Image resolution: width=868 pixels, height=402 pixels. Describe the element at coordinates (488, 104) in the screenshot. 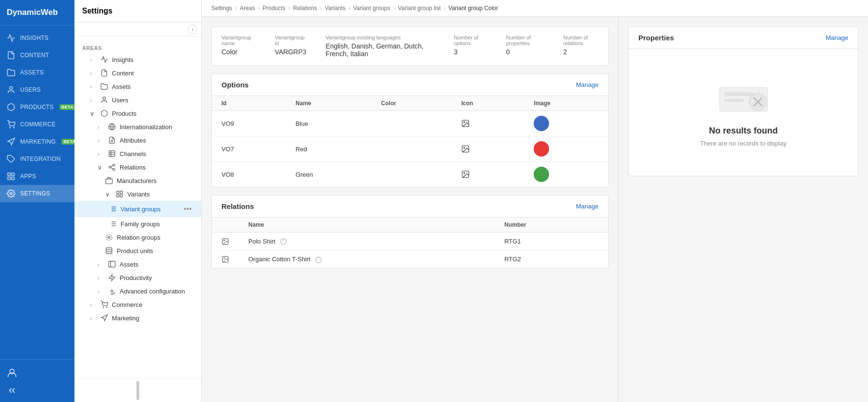

I see `col-icon: Icon` at that location.